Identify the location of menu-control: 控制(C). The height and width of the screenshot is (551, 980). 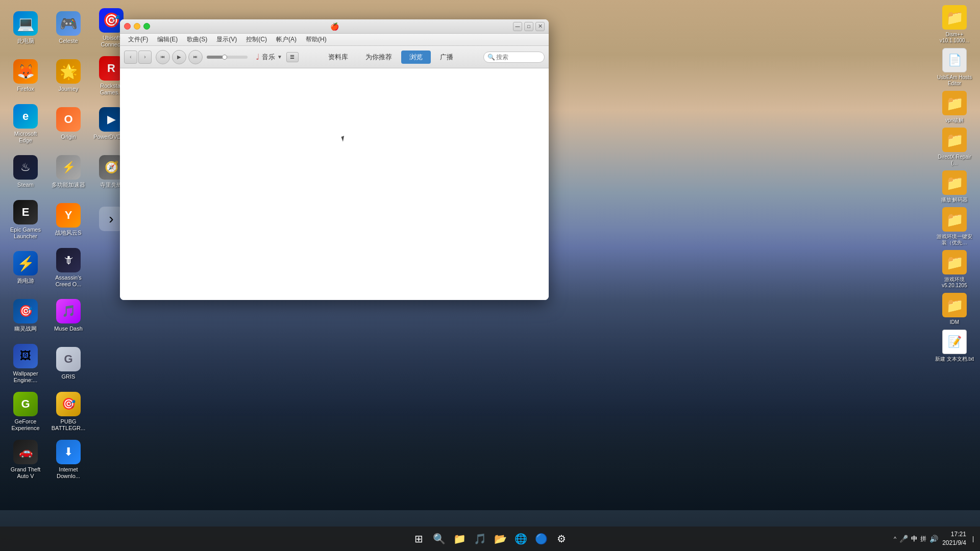
(256, 40).